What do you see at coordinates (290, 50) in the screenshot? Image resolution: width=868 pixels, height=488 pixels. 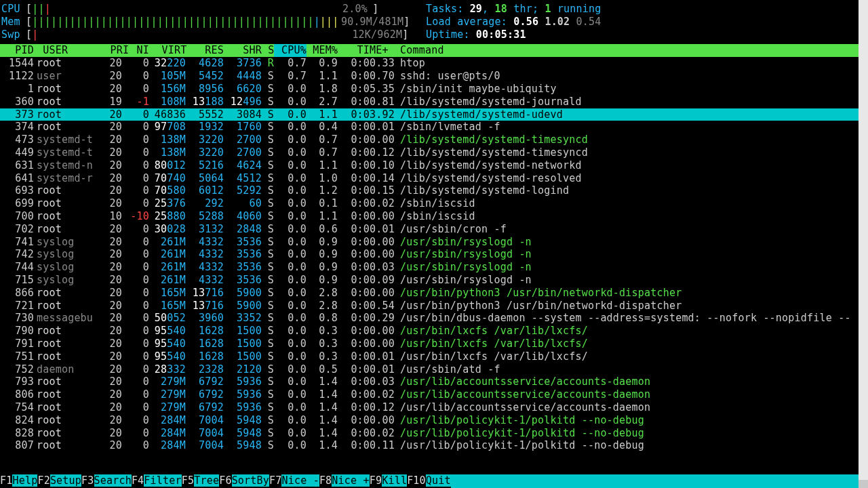 I see `col-c-cpu: CPU%` at bounding box center [290, 50].